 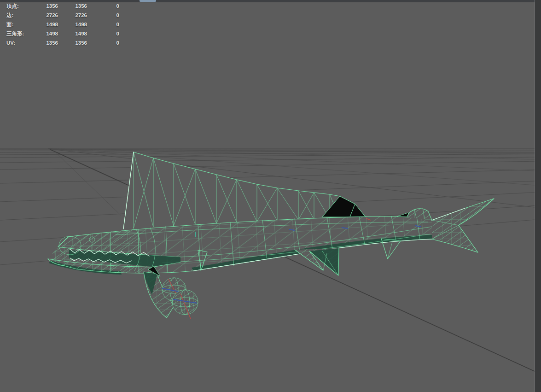 What do you see at coordinates (50, 15) in the screenshot?
I see `stat-col1: 2726` at bounding box center [50, 15].